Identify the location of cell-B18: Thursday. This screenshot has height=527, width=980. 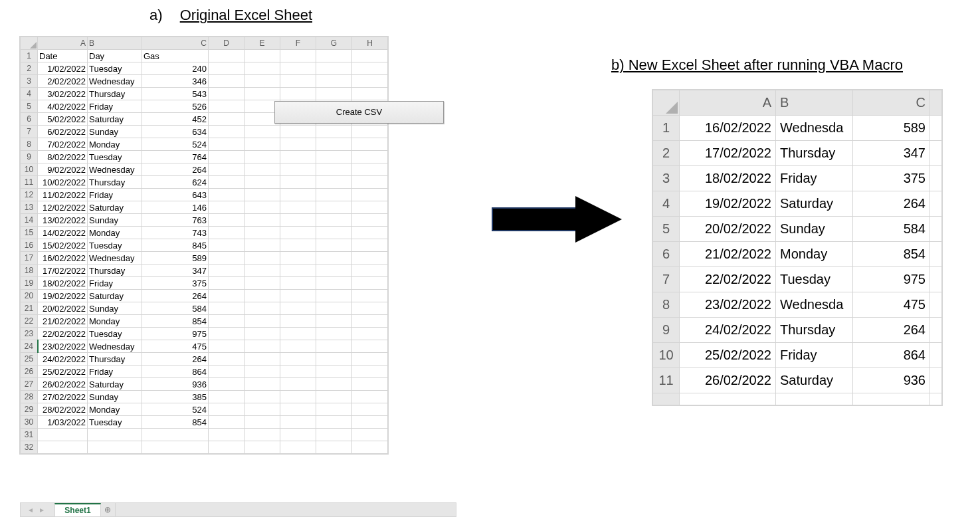
(115, 271).